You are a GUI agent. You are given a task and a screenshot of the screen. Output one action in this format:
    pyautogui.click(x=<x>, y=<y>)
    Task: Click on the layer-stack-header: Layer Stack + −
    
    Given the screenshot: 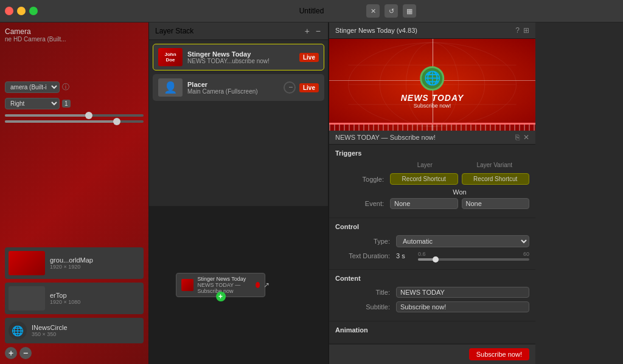 What is the action you would take?
    pyautogui.click(x=238, y=32)
    